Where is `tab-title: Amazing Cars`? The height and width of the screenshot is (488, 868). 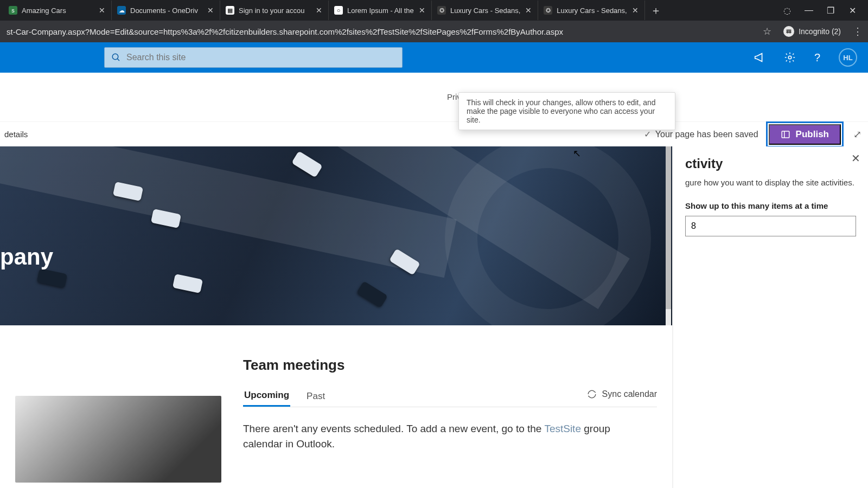 tab-title: Amazing Cars is located at coordinates (58, 11).